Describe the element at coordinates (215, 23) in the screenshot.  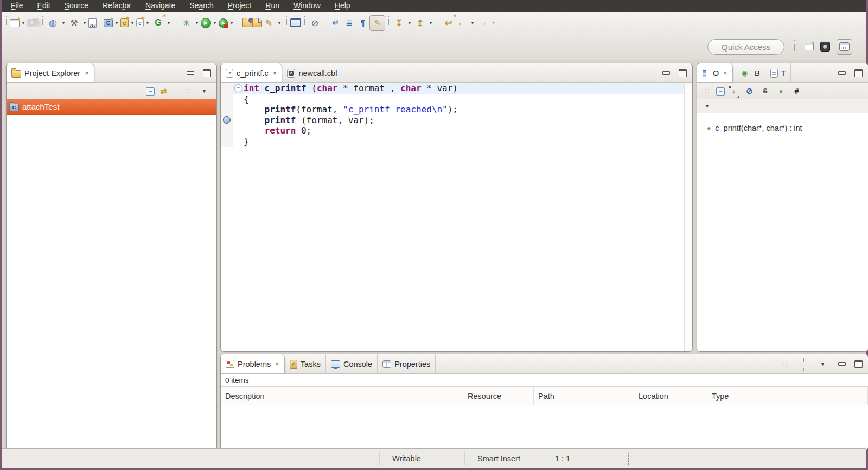
I see `run-dropdown-icon: ▾` at that location.